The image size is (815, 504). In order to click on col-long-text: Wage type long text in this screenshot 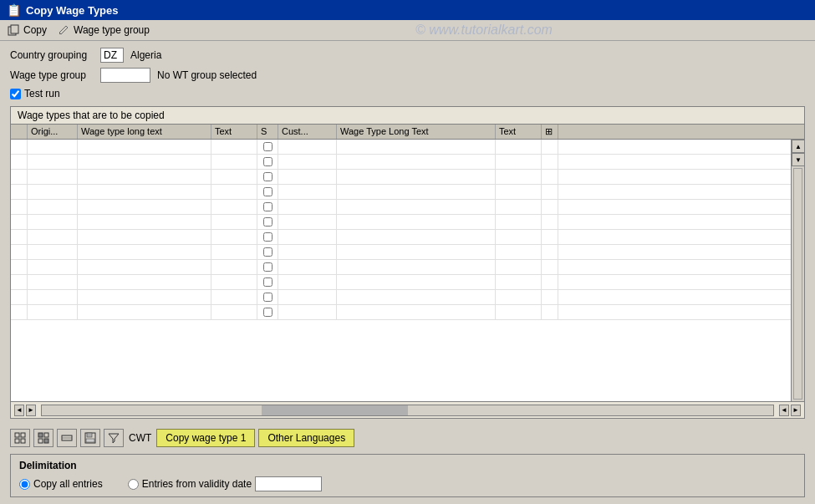, I will do `click(145, 132)`.